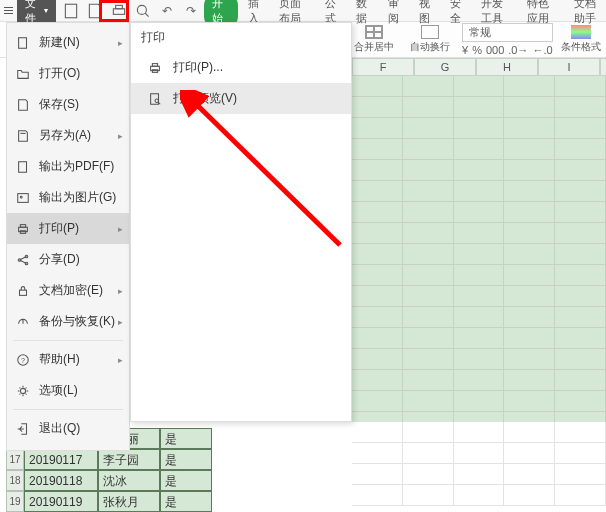 The image size is (606, 512). What do you see at coordinates (581, 47) in the screenshot?
I see `condfmt-label: 条件格式` at bounding box center [581, 47].